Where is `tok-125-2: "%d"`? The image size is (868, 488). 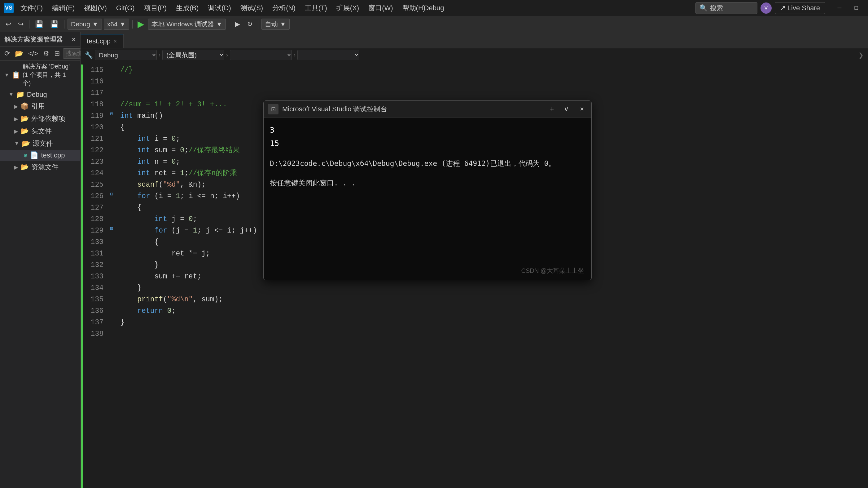 tok-125-2: "%d" is located at coordinates (172, 185).